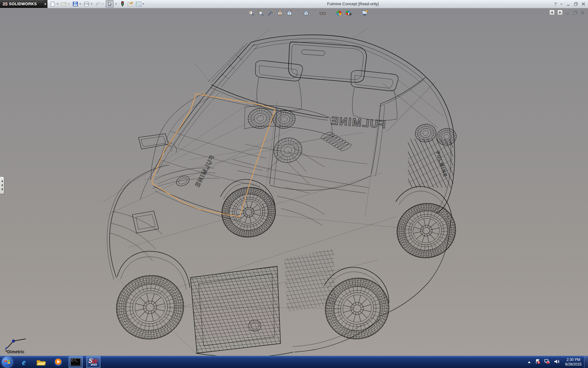 Image resolution: width=588 pixels, height=368 pixels. I want to click on headsup-view-toolbar: +, so click(308, 13).